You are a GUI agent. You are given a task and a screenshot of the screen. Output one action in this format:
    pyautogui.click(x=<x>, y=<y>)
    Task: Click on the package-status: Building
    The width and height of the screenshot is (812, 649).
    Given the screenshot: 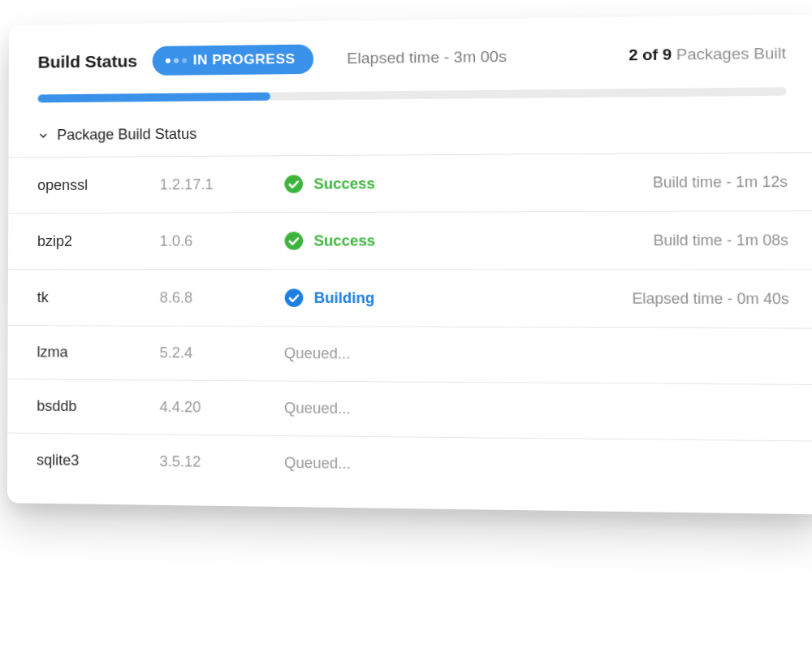 What is the action you would take?
    pyautogui.click(x=458, y=298)
    